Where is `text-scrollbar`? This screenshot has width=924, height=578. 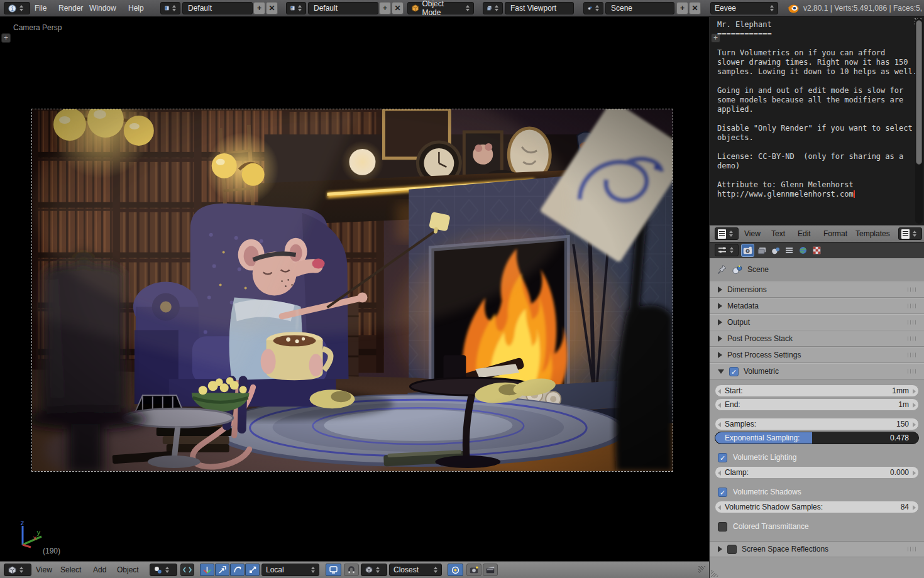 text-scrollbar is located at coordinates (919, 121).